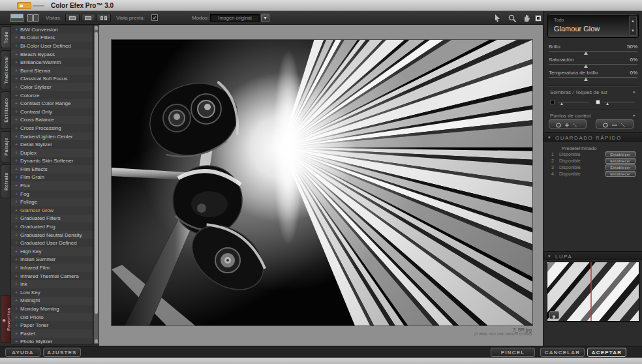 This screenshot has width=642, height=364. I want to click on scrollbar-thumb, so click(97, 173).